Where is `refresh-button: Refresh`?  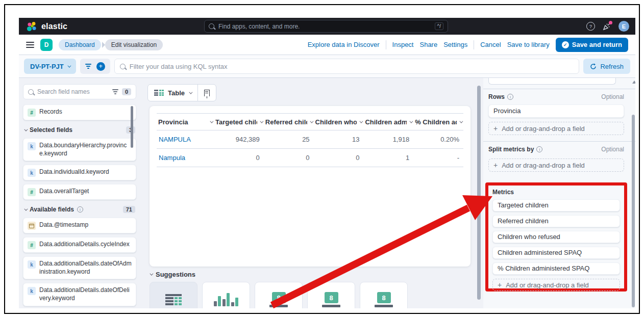
refresh-button: Refresh is located at coordinates (607, 66).